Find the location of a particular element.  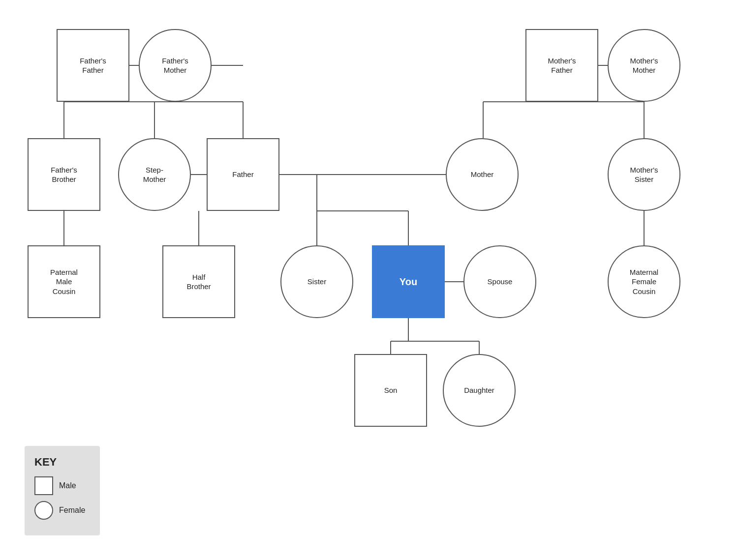

key-female-item: Female is located at coordinates (60, 510).